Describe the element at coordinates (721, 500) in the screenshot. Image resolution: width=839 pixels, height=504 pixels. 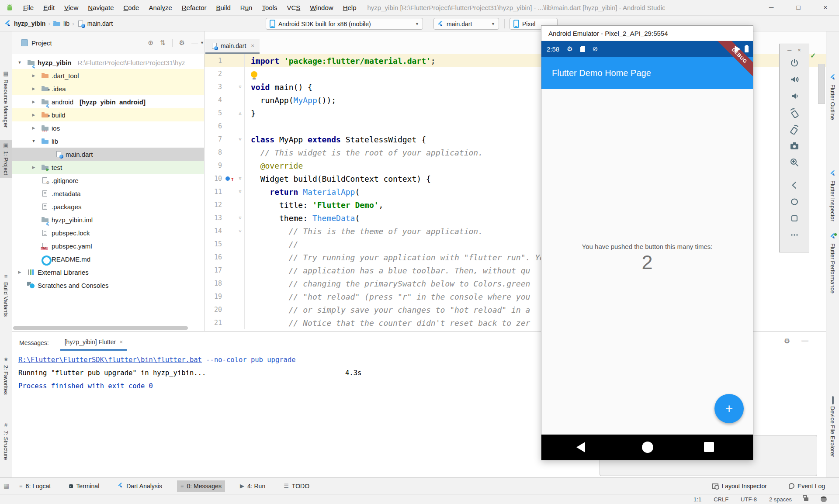
I see `status-crlf: CRLF` at that location.